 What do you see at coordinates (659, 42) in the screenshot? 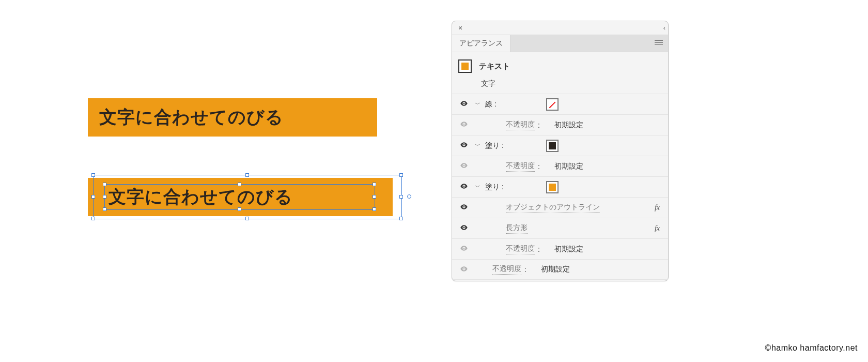
I see `hamburger-icon` at bounding box center [659, 42].